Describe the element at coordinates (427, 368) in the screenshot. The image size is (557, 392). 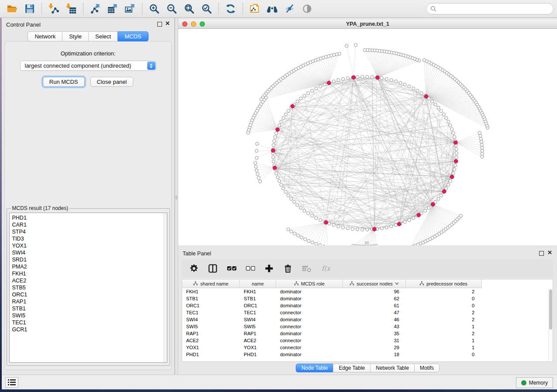
I see `tab-motifs: Motifs` at that location.